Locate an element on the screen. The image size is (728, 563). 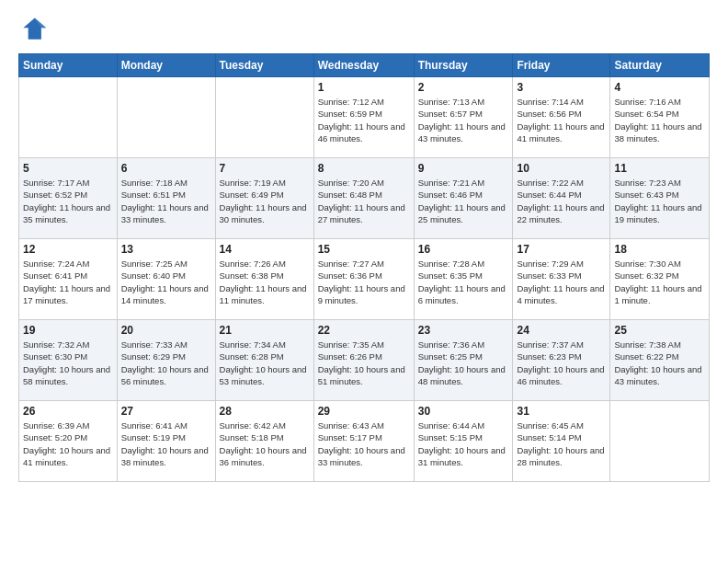
day-number: 9 is located at coordinates (463, 168).